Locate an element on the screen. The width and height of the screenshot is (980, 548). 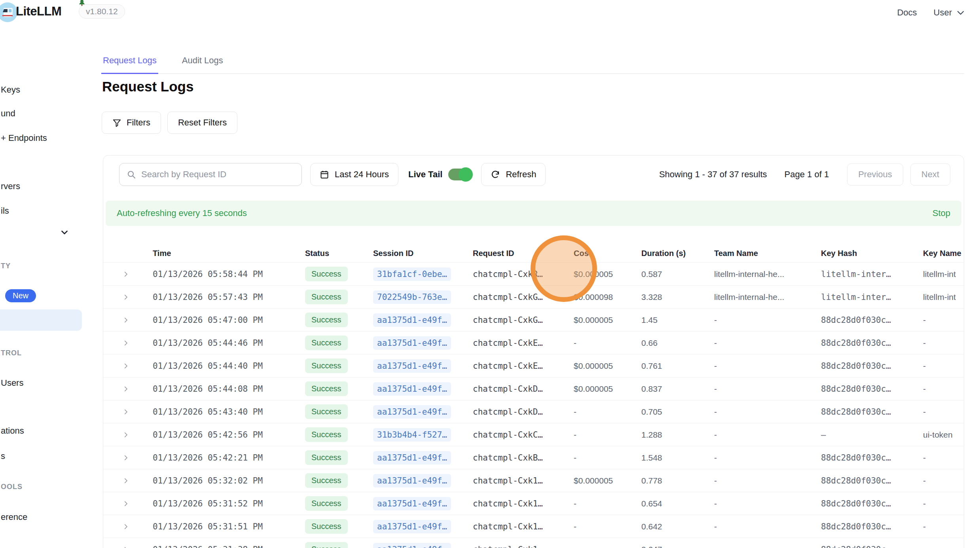
cell-time: 01/13/2026 05:31:51 PM is located at coordinates (229, 527).